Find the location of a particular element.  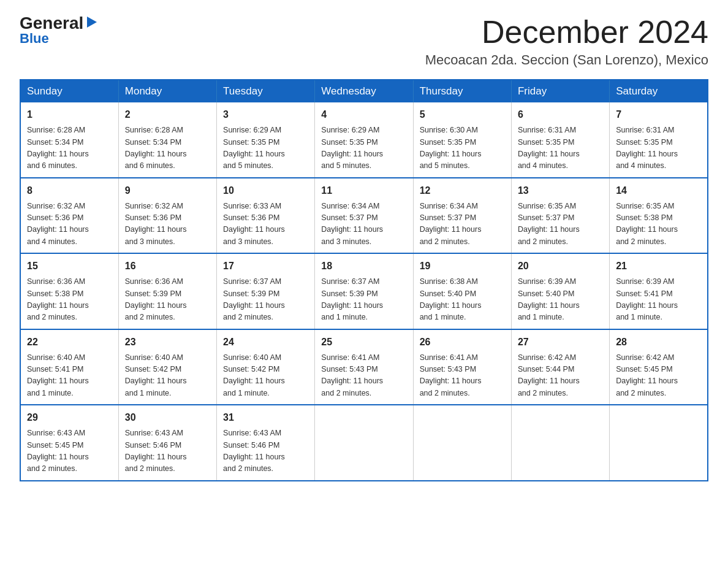

day-number: 25 is located at coordinates (364, 342).